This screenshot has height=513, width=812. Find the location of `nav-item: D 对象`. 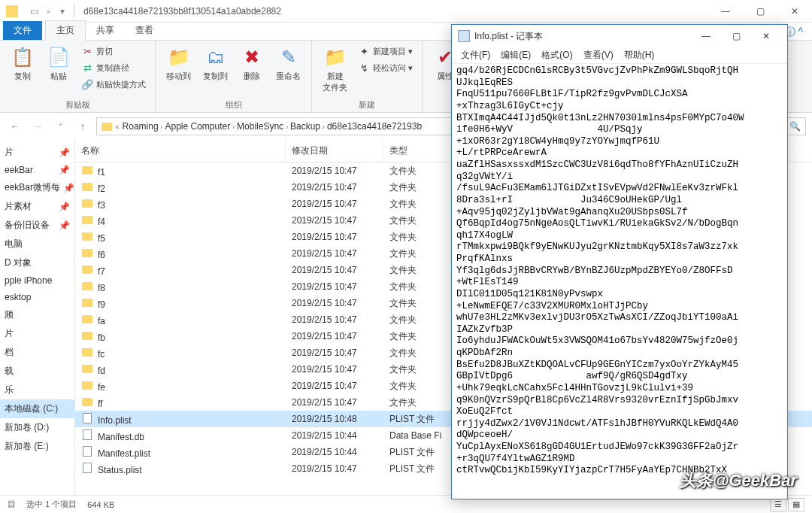

nav-item: D 对象 is located at coordinates (38, 263).